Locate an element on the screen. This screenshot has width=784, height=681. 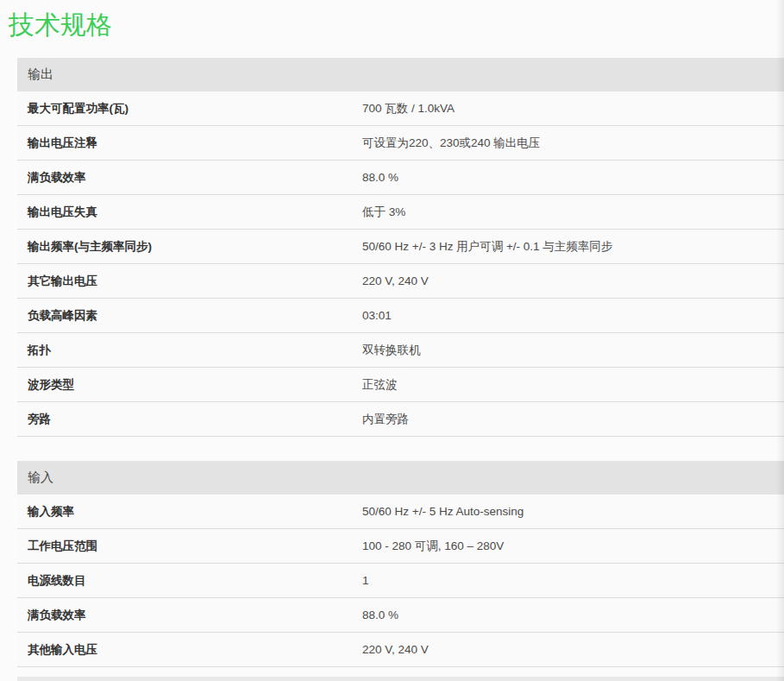
page-title: 技术规格 is located at coordinates (392, 16).